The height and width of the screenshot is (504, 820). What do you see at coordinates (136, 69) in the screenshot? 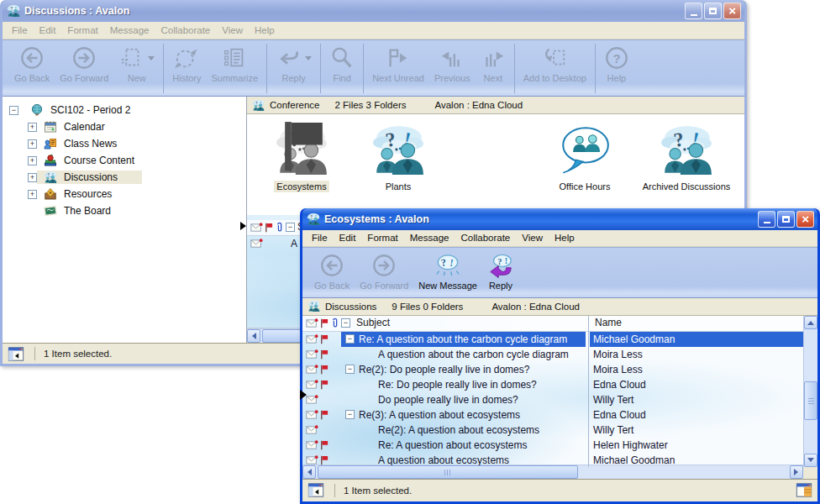
I see `new-button: New` at bounding box center [136, 69].